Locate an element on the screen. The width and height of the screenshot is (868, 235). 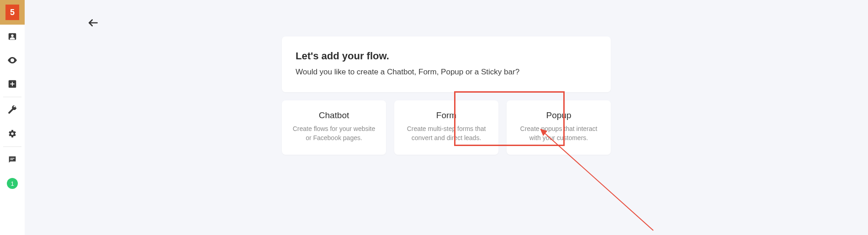
chat-icon is located at coordinates (12, 160).